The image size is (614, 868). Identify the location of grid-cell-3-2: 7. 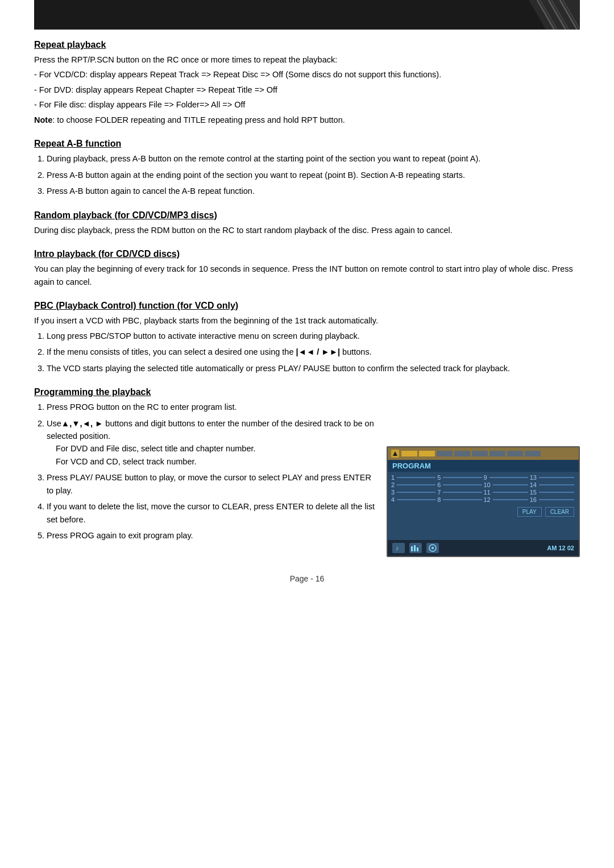
(460, 492).